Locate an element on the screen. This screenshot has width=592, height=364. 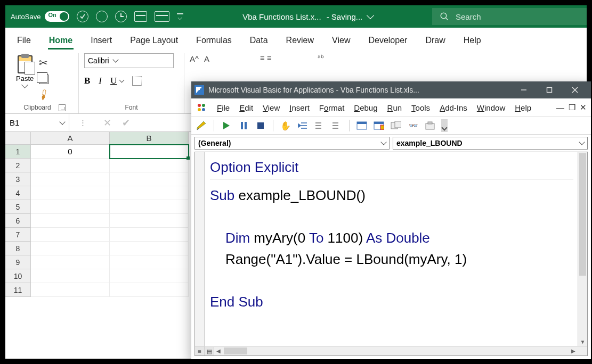
underline-button: U is located at coordinates (113, 81).